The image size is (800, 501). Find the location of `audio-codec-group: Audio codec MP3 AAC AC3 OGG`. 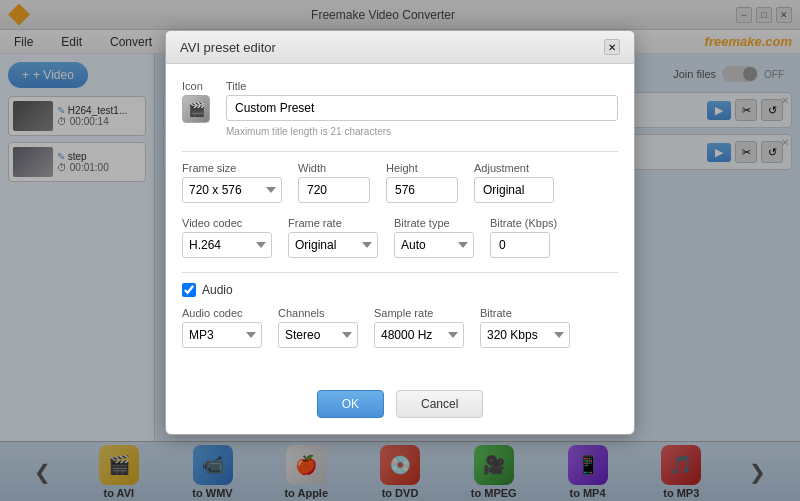

audio-codec-group: Audio codec MP3 AAC AC3 OGG is located at coordinates (222, 328).